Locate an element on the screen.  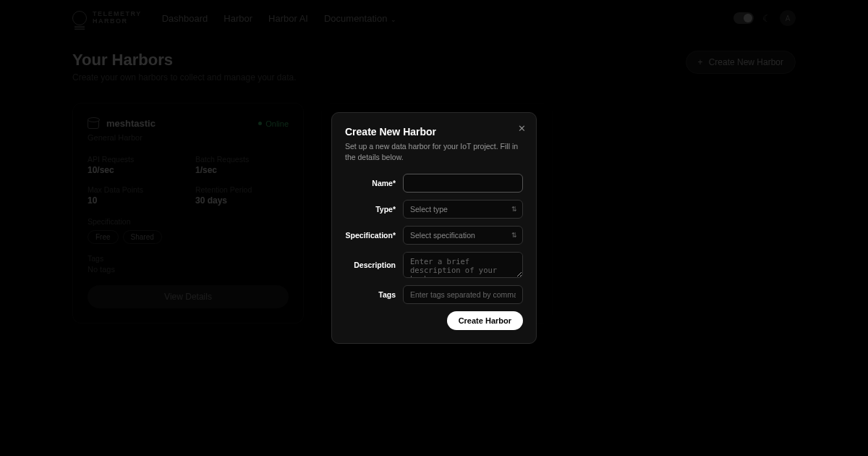
create-harbor-submit: Create Harbor is located at coordinates (485, 321).